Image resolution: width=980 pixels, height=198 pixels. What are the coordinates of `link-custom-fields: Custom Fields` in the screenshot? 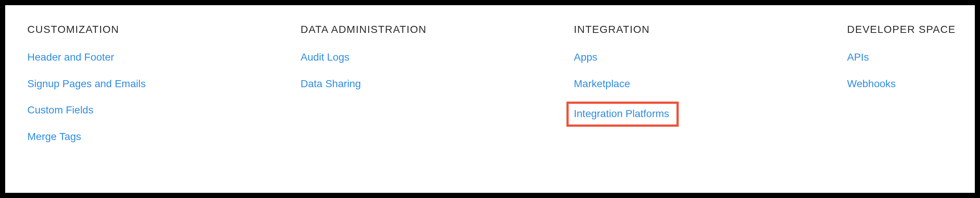 It's located at (60, 110).